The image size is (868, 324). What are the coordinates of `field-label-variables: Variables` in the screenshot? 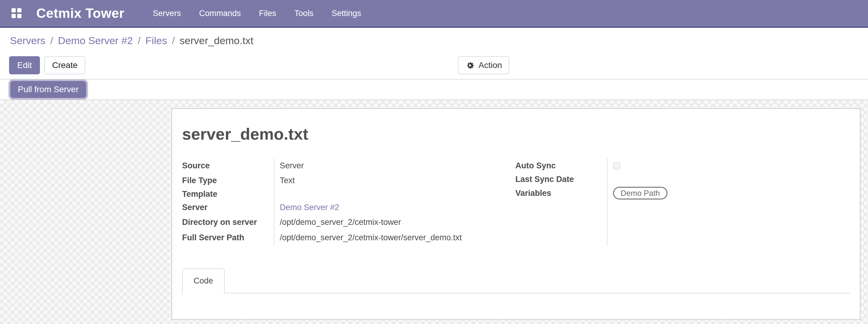 It's located at (561, 193).